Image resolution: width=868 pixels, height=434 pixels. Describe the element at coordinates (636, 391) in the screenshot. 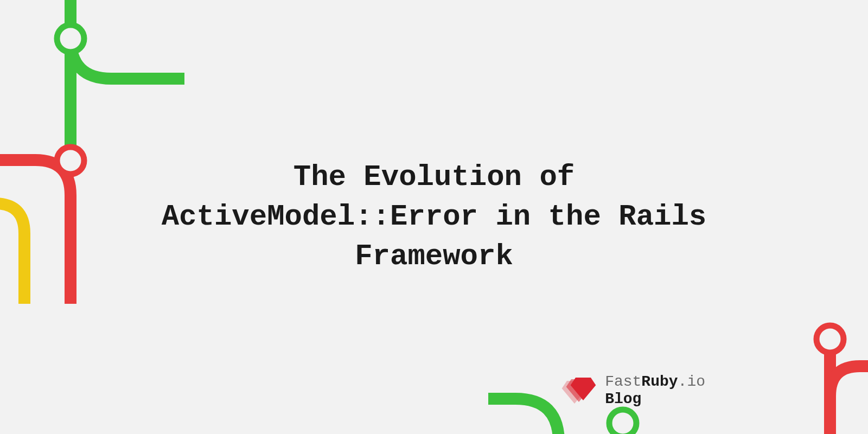

I see `brand-logo: FastRuby.io Blog` at that location.